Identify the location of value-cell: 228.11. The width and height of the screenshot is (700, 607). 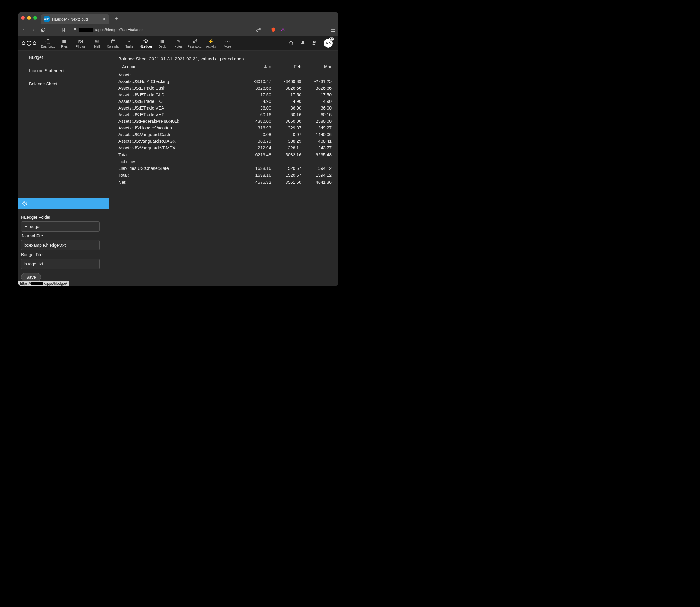
(287, 148).